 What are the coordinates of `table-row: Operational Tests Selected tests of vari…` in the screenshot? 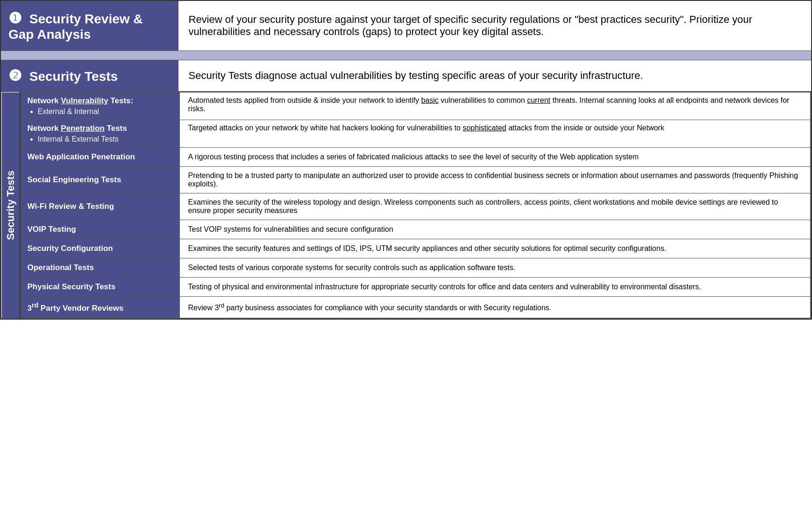 It's located at (416, 268).